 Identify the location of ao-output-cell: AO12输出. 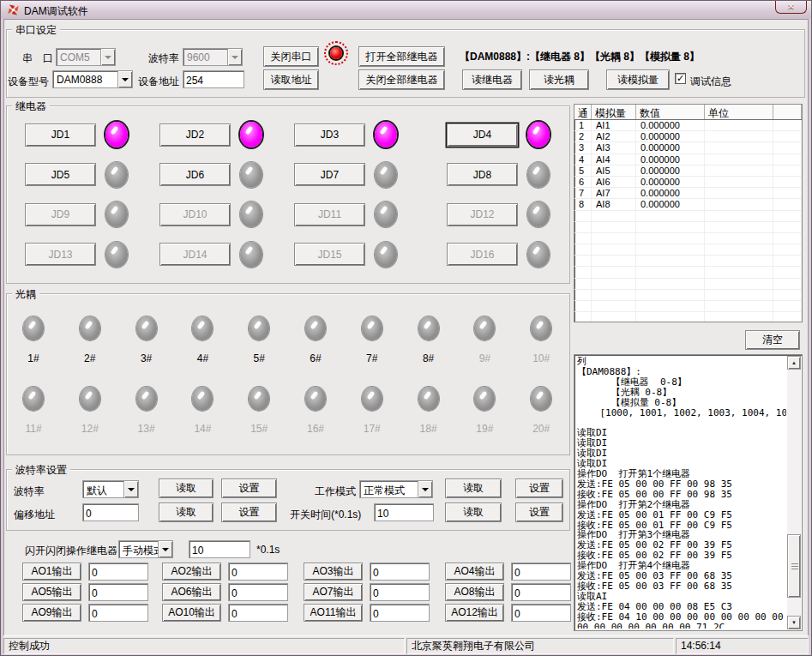
(510, 614).